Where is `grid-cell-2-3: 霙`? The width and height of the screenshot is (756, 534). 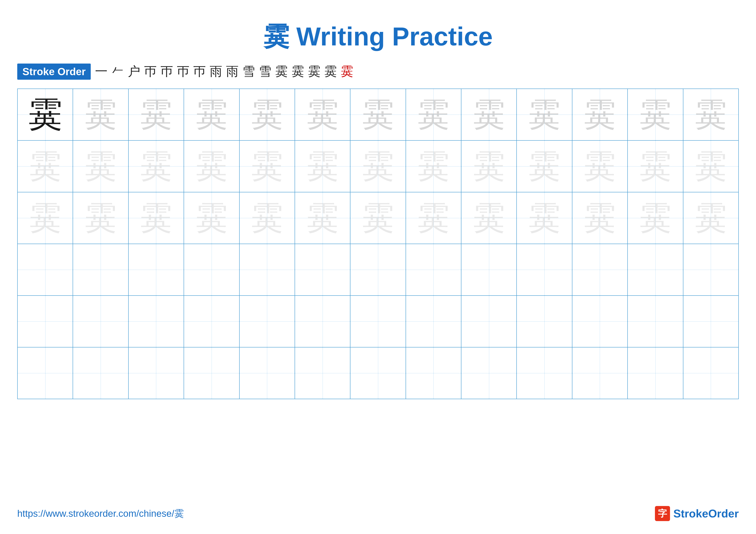
grid-cell-2-3: 霙 is located at coordinates (156, 166).